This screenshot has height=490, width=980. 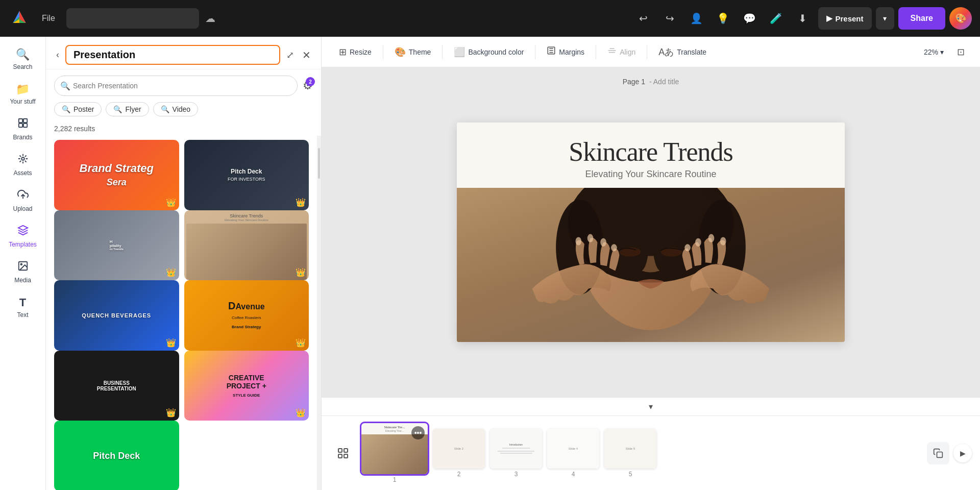 I want to click on sidebar-item-label: Your stuff, so click(x=22, y=102).